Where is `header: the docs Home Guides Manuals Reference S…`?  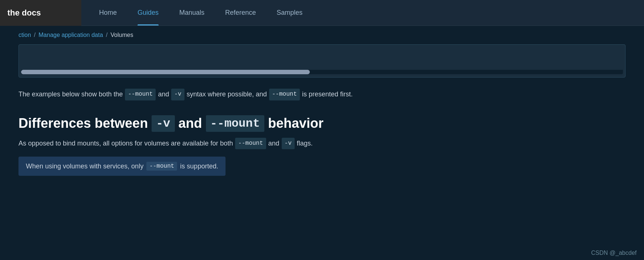 header: the docs Home Guides Manuals Reference S… is located at coordinates (322, 13).